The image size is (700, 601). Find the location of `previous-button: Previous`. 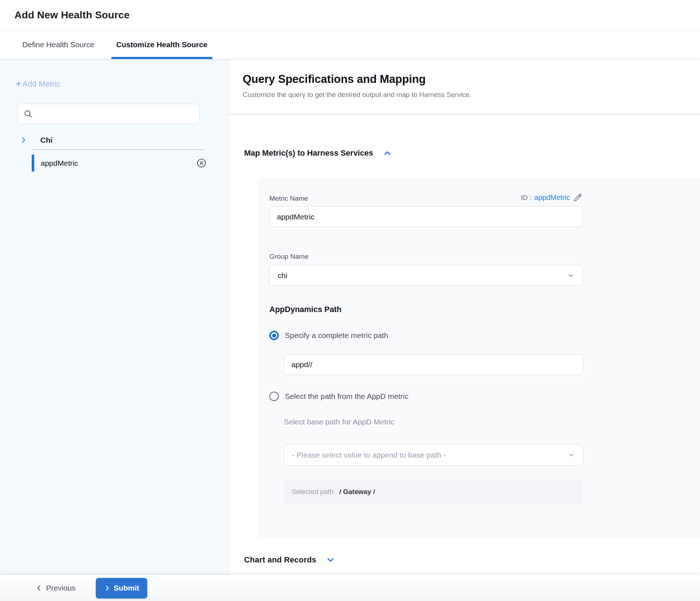

previous-button: Previous is located at coordinates (55, 588).